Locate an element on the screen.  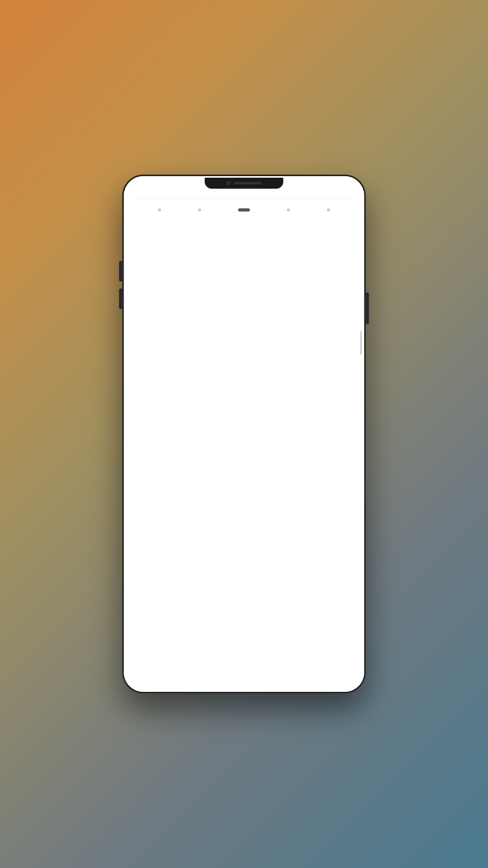
notch is located at coordinates (244, 183).